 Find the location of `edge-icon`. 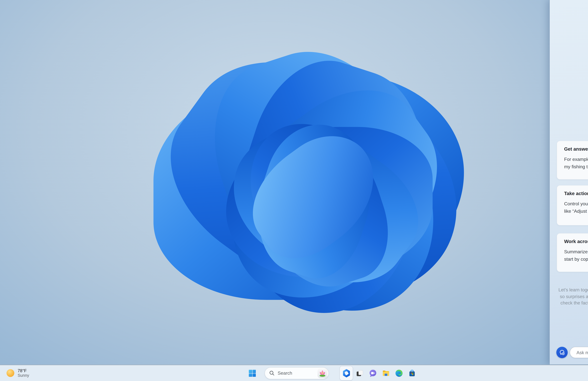

edge-icon is located at coordinates (399, 373).